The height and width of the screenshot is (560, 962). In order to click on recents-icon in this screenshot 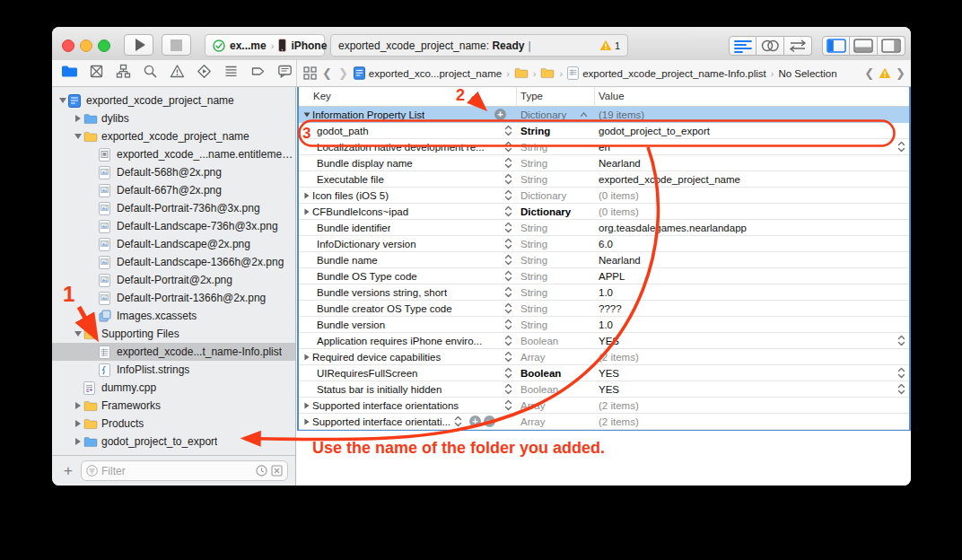, I will do `click(262, 470)`.